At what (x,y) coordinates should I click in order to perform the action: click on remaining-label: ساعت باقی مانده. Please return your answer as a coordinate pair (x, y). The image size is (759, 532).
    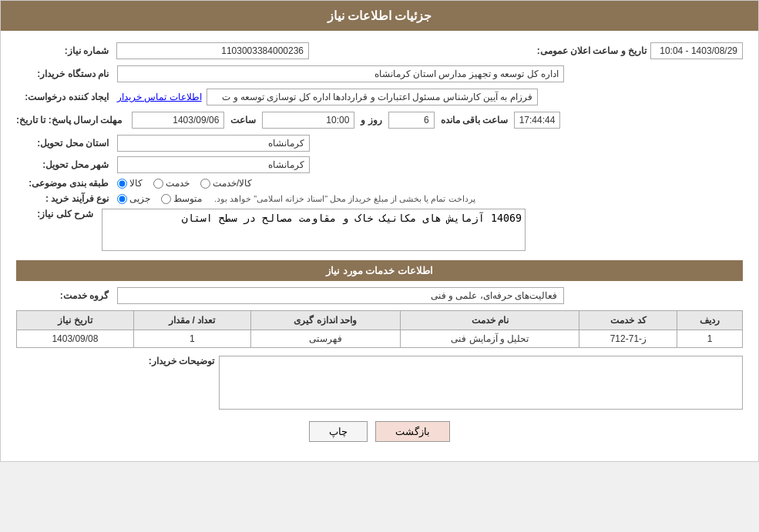
    Looking at the image, I should click on (475, 120).